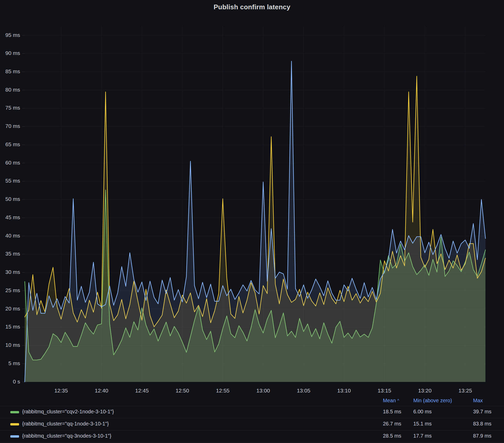  Describe the element at coordinates (13, 71) in the screenshot. I see `y-tick-label: 85 ms` at that location.